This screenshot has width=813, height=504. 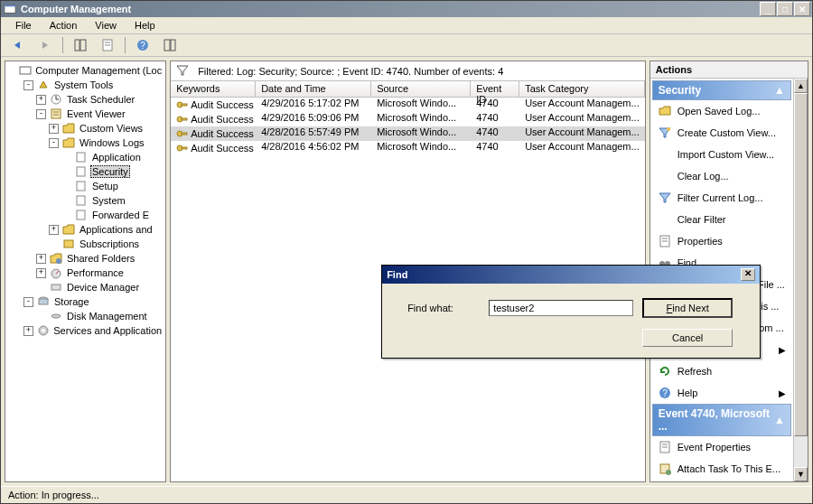 I want to click on action-item: Import Custom View..., so click(x=722, y=154).